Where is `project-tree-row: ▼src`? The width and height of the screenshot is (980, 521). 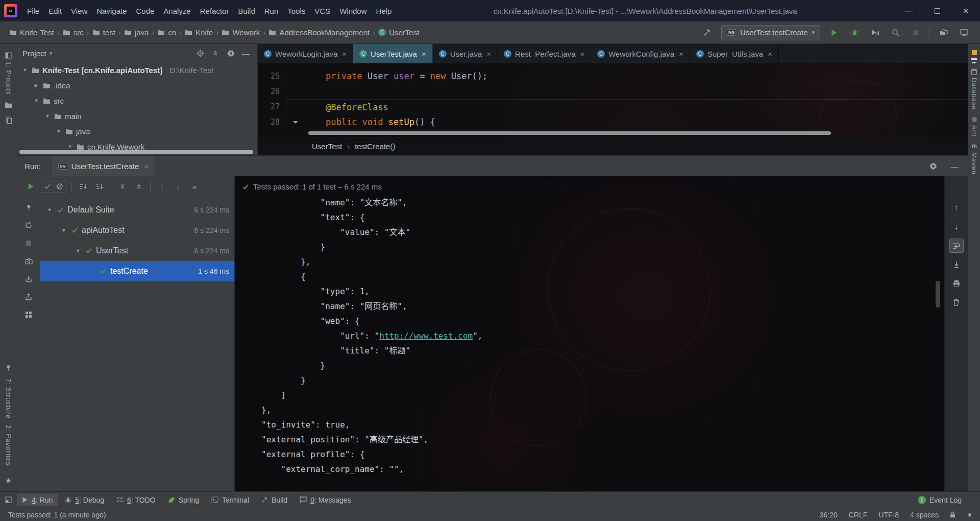 project-tree-row: ▼src is located at coordinates (137, 101).